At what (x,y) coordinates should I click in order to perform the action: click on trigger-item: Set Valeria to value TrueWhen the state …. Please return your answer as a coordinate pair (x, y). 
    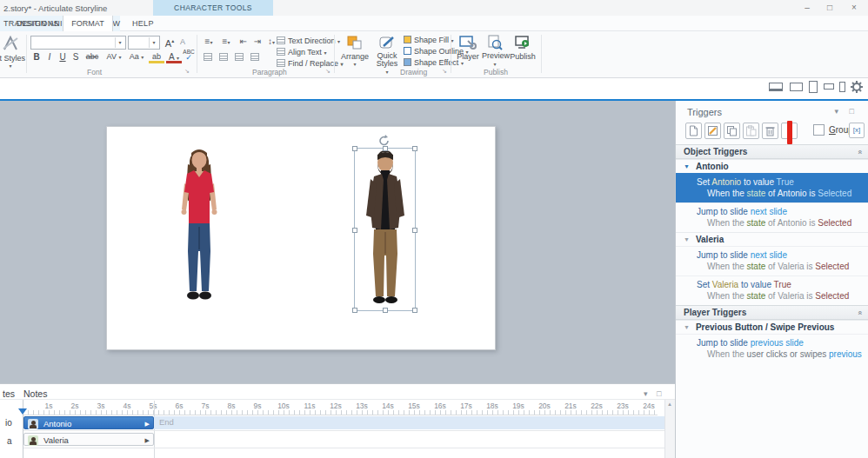
    Looking at the image, I should click on (772, 290).